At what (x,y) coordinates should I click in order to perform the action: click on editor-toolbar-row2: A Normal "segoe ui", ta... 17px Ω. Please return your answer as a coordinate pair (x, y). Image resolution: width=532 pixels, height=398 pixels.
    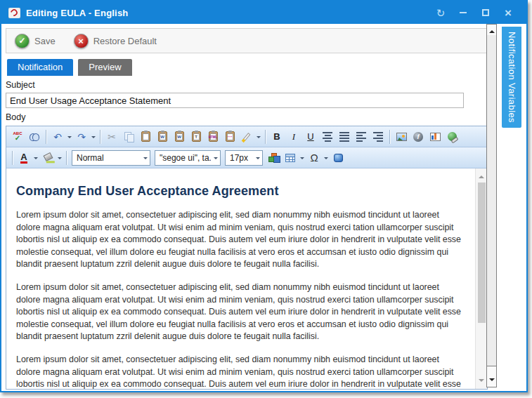
    Looking at the image, I should click on (247, 158).